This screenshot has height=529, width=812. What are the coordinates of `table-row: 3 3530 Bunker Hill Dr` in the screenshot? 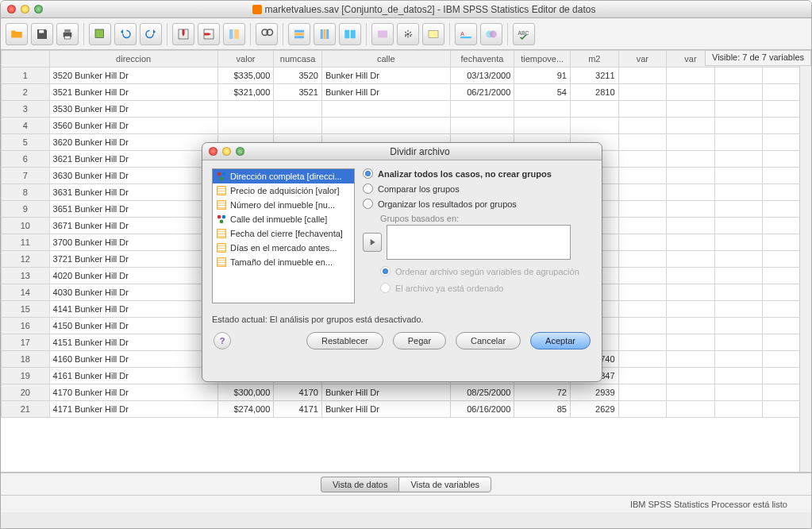 It's located at (406, 110).